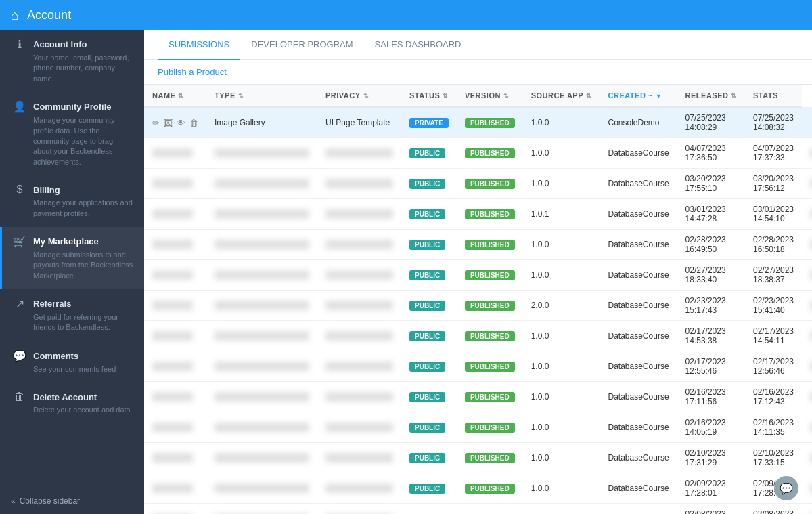  Describe the element at coordinates (711, 275) in the screenshot. I see `row-created: 02/27/2023 18:33:40` at that location.